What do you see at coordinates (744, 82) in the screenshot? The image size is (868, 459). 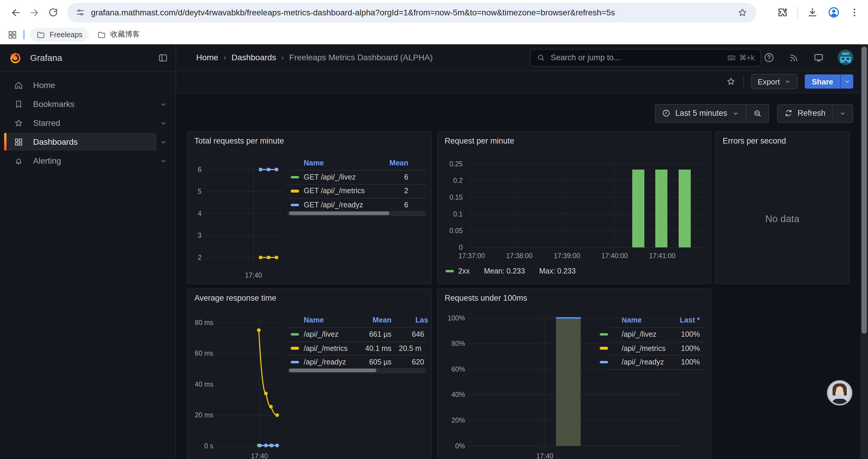 I see `toolbar-divider` at bounding box center [744, 82].